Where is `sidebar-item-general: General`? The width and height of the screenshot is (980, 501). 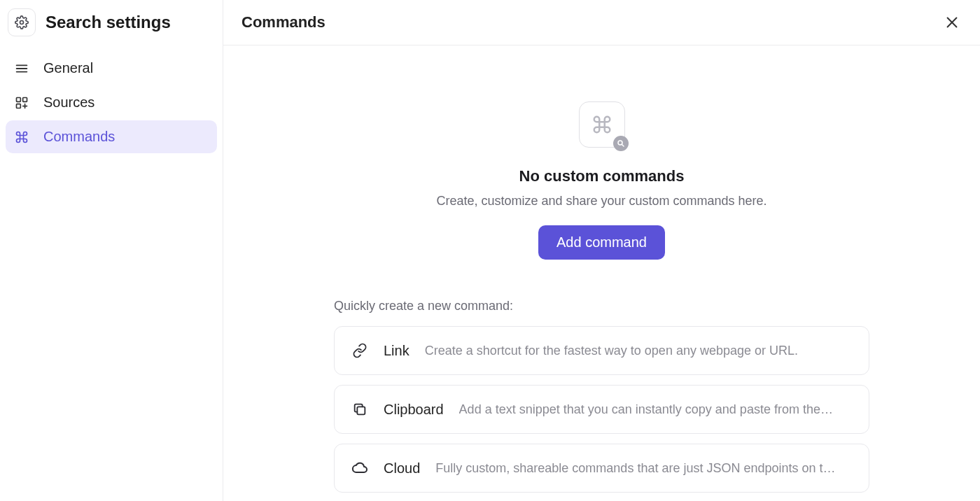 sidebar-item-general: General is located at coordinates (111, 69).